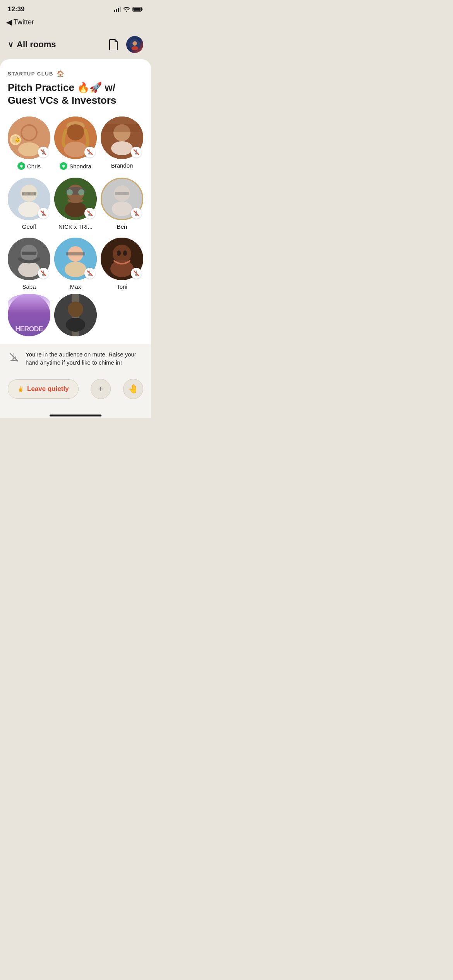 The image size is (453, 980). What do you see at coordinates (136, 152) in the screenshot?
I see `mute-badge-brandon` at bounding box center [136, 152].